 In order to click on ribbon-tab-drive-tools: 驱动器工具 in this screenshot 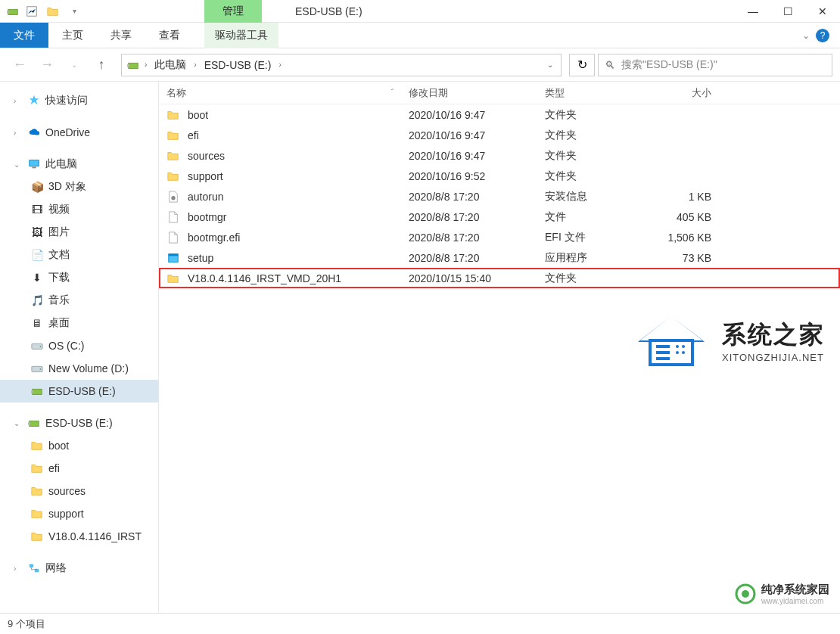, I will do `click(241, 36)`.